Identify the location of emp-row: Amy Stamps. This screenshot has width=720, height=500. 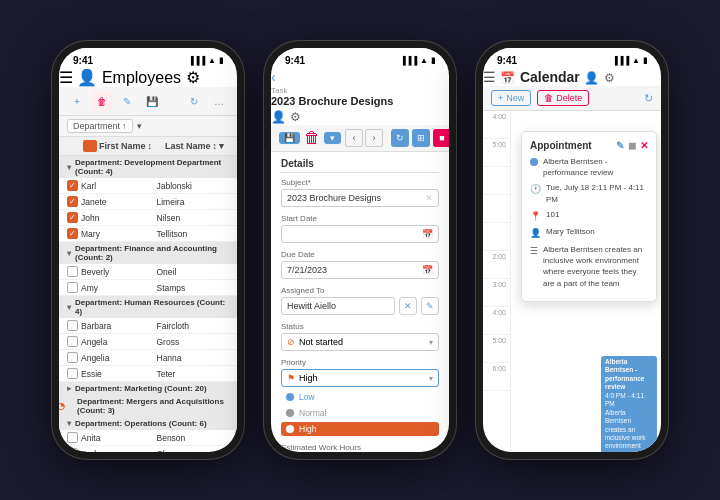
(148, 288).